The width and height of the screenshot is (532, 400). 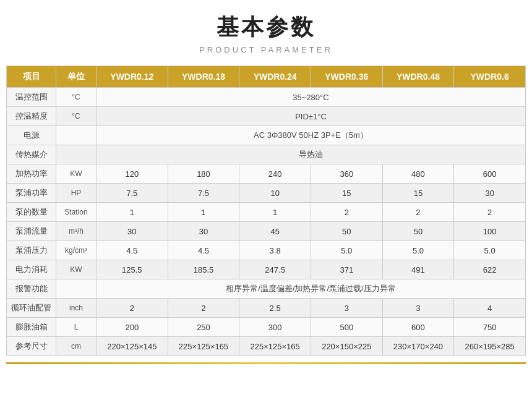 I want to click on unit-cell: kg/cm², so click(x=77, y=251).